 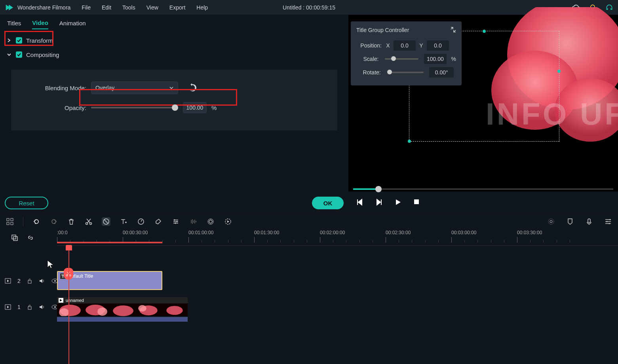 I want to click on props-footer: Reset OK, so click(x=174, y=203).